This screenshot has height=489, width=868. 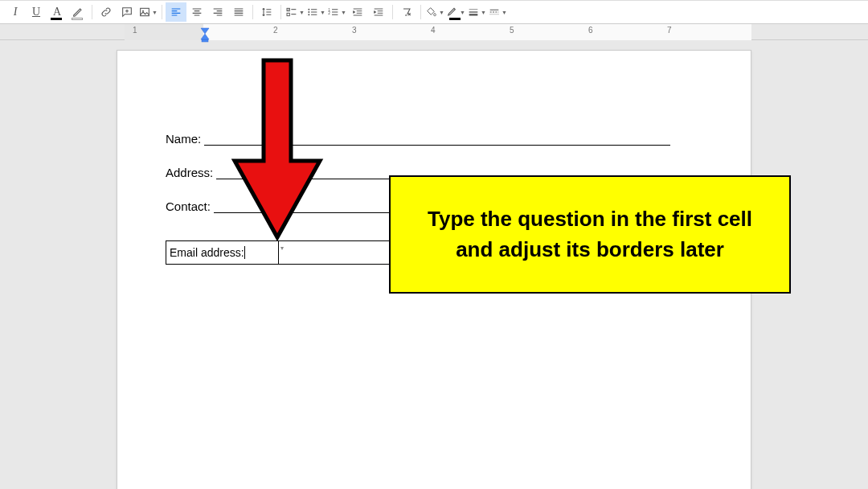 What do you see at coordinates (176, 12) in the screenshot?
I see `align-left-icon` at bounding box center [176, 12].